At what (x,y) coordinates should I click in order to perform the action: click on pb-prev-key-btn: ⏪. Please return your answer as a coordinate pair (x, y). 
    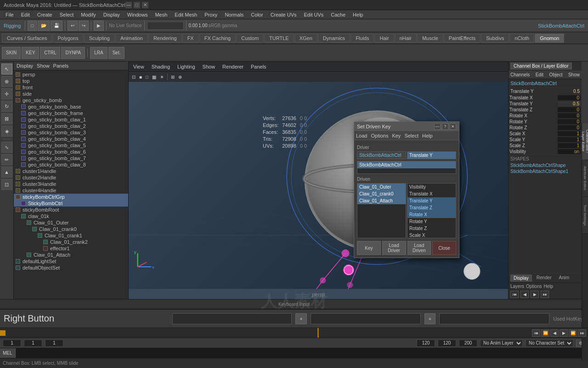
    Looking at the image, I should click on (545, 333).